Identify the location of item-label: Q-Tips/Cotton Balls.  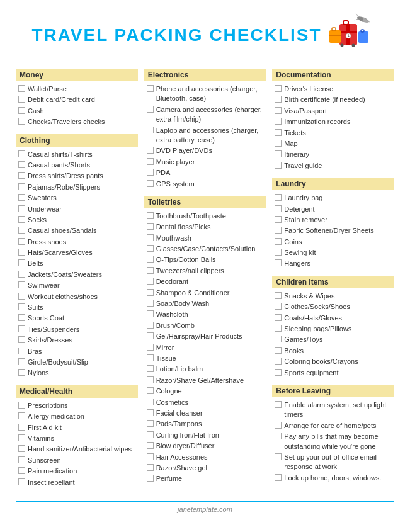
(186, 259).